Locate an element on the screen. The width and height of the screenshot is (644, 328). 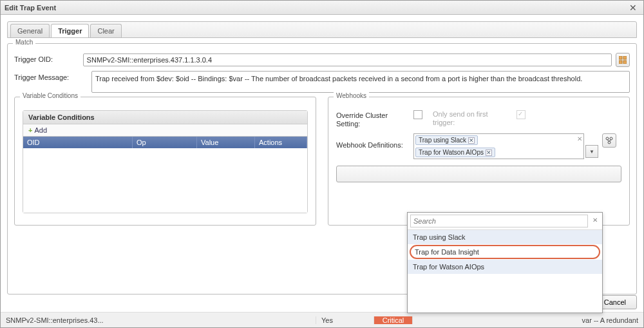
webhooks-legend: Webhooks is located at coordinates (352, 95).